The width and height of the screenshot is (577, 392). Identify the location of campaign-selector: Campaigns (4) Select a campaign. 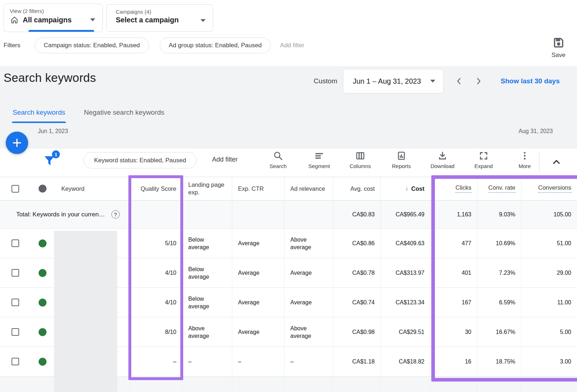
(160, 18).